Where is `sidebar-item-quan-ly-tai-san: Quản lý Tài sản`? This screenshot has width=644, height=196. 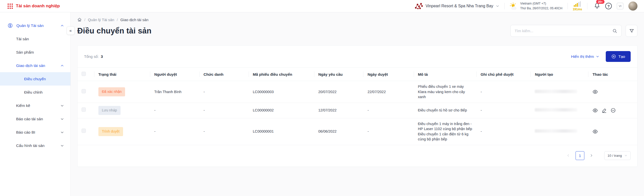
sidebar-item-quan-ly-tai-san: Quản lý Tài sản is located at coordinates (35, 26).